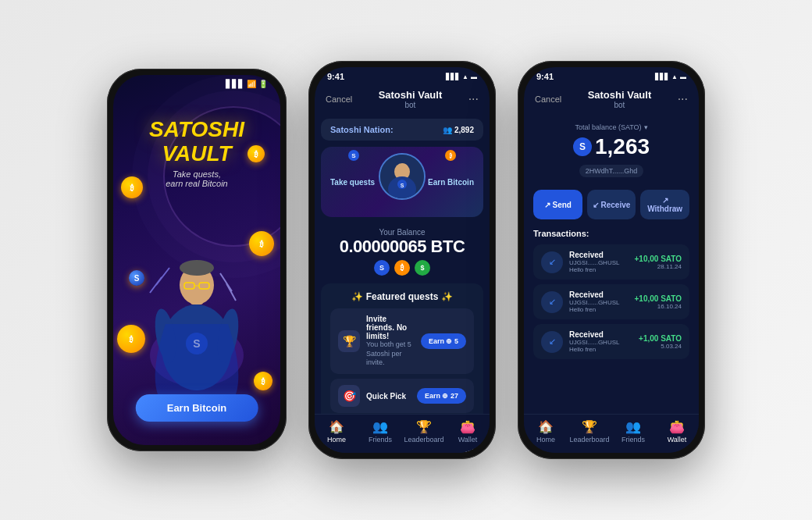 The height and width of the screenshot is (520, 812). Describe the element at coordinates (646, 127) in the screenshot. I see `dropdown-arrow-icon: ▾` at that location.